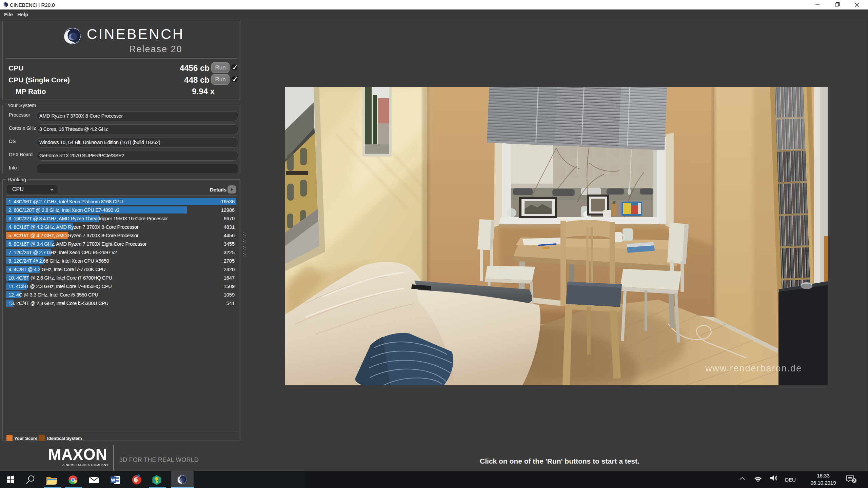 The width and height of the screenshot is (868, 488). I want to click on svg-text: www.renderbaron.de, so click(753, 368).